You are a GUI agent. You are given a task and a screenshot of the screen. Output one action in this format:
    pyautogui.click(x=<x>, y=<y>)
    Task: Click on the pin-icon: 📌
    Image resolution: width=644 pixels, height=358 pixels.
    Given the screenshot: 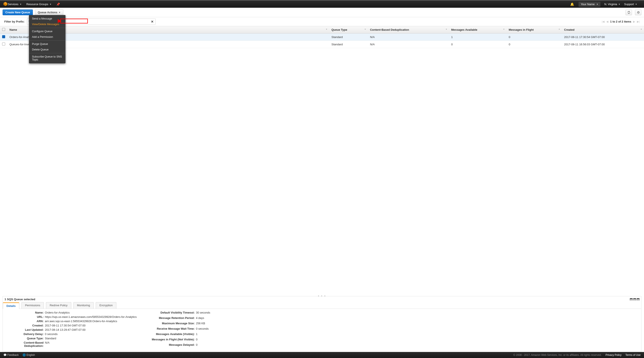 What is the action you would take?
    pyautogui.click(x=58, y=4)
    